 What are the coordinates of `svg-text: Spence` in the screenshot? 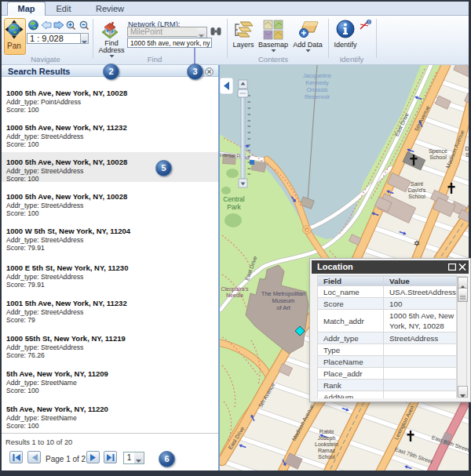 It's located at (438, 151).